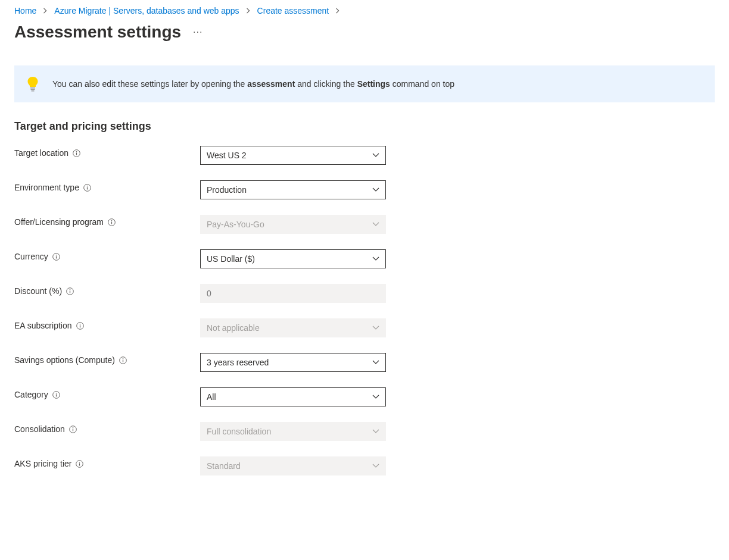  Describe the element at coordinates (42, 153) in the screenshot. I see `label-target-location: Target location` at that location.